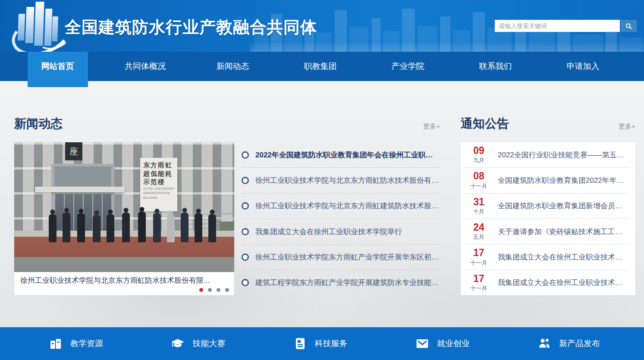 The width and height of the screenshot is (644, 360). What do you see at coordinates (56, 344) in the screenshot?
I see `books-icon` at bounding box center [56, 344].